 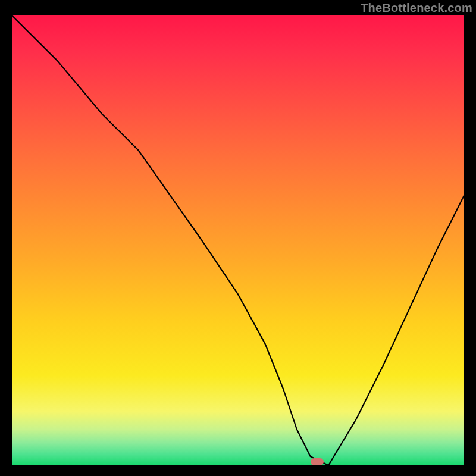 I want to click on watermark-text: TheBottleneck.com, so click(x=416, y=8).